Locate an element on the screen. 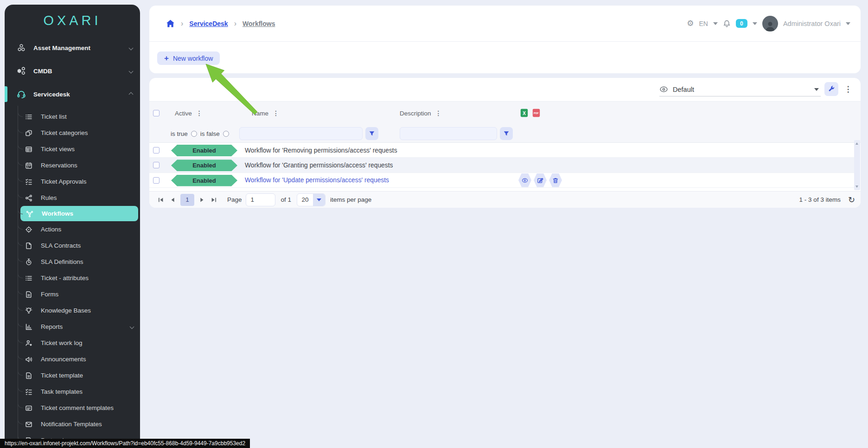 Image resolution: width=868 pixels, height=448 pixels. scroll-up-icon is located at coordinates (857, 144).